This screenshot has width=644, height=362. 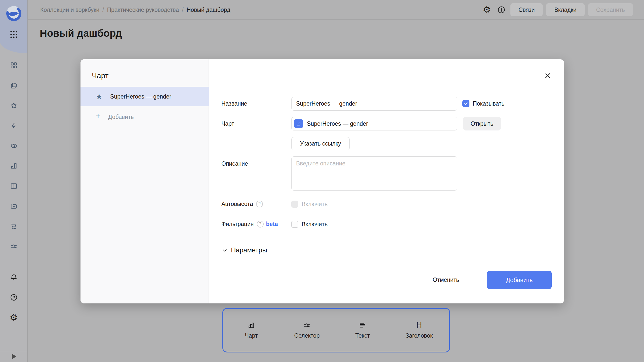 What do you see at coordinates (419, 330) in the screenshot?
I see `toolbar-item-heading: H Заголовок` at bounding box center [419, 330].